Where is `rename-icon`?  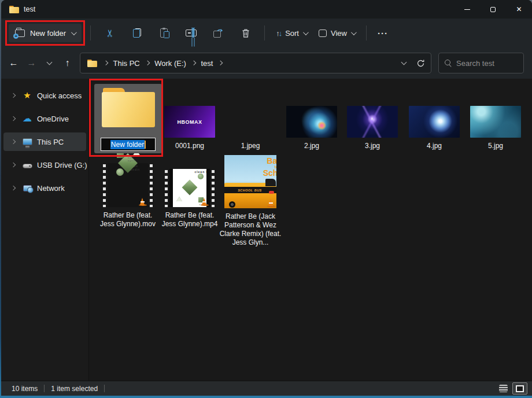
rename-icon is located at coordinates (191, 33).